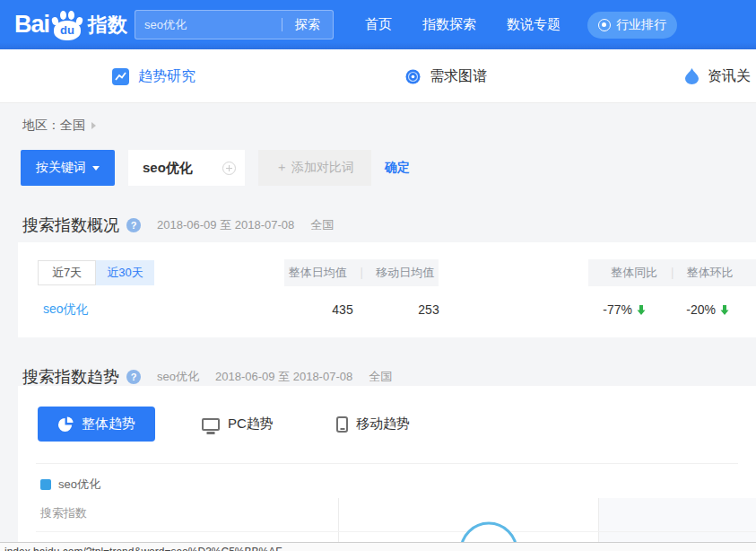  Describe the element at coordinates (343, 310) in the screenshot. I see `overall-daily-value: 435` at that location.